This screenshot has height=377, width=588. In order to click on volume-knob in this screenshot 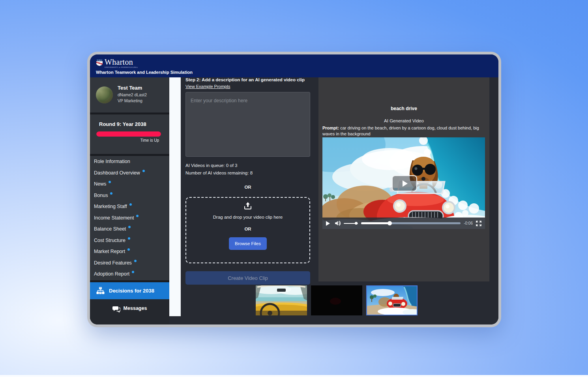, I will do `click(356, 223)`.